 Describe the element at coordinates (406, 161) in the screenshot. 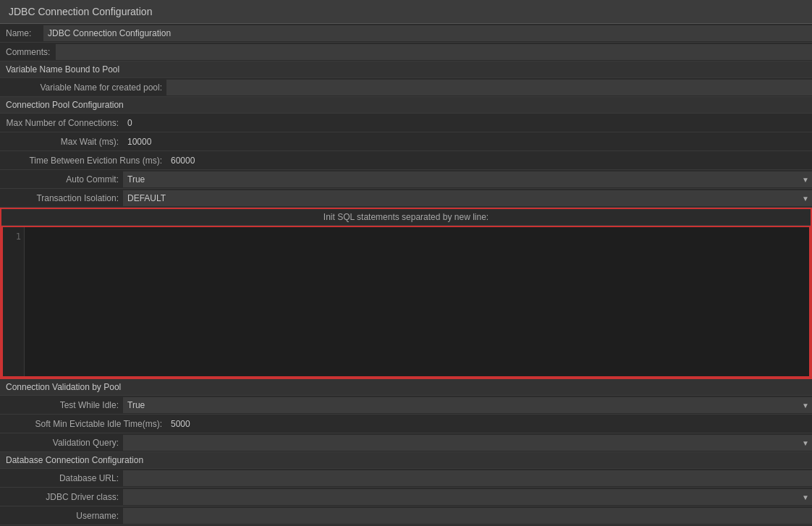

I see `time-between-row: Time Between Eviction Runs (ms): 60000` at that location.